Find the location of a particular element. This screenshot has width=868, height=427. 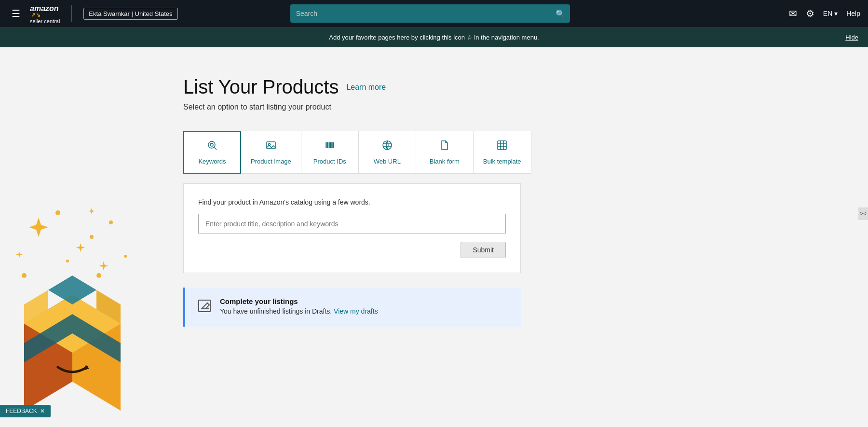

tab-keywords: Keywords is located at coordinates (212, 152).